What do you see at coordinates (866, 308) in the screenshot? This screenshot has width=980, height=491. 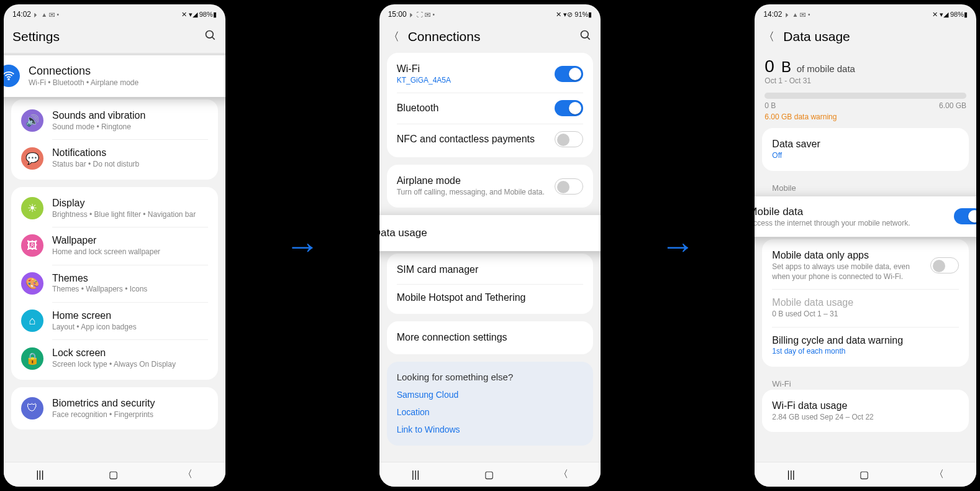 I see `settings-row: Mobile data usage0 B used Oct 1 – 31` at bounding box center [866, 308].